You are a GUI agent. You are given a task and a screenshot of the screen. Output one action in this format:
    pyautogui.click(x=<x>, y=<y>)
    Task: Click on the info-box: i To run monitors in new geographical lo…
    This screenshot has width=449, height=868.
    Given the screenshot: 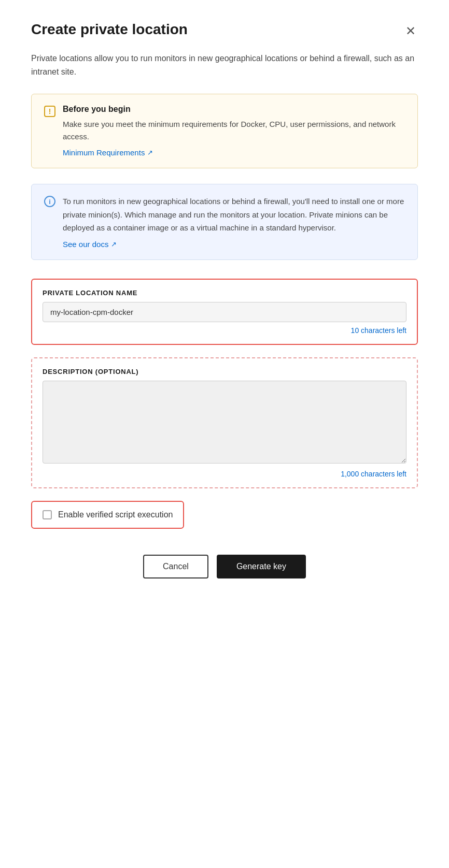 What is the action you would take?
    pyautogui.click(x=224, y=222)
    